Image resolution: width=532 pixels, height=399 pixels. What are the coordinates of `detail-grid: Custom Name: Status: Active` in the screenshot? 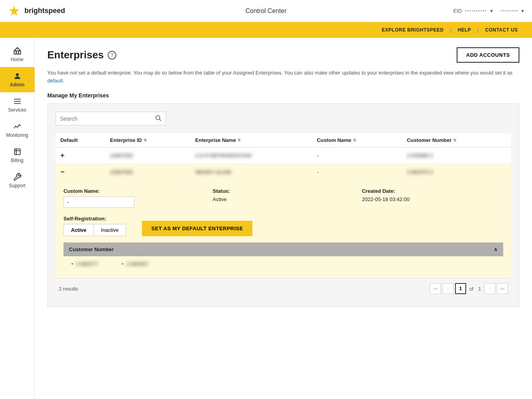 It's located at (283, 198).